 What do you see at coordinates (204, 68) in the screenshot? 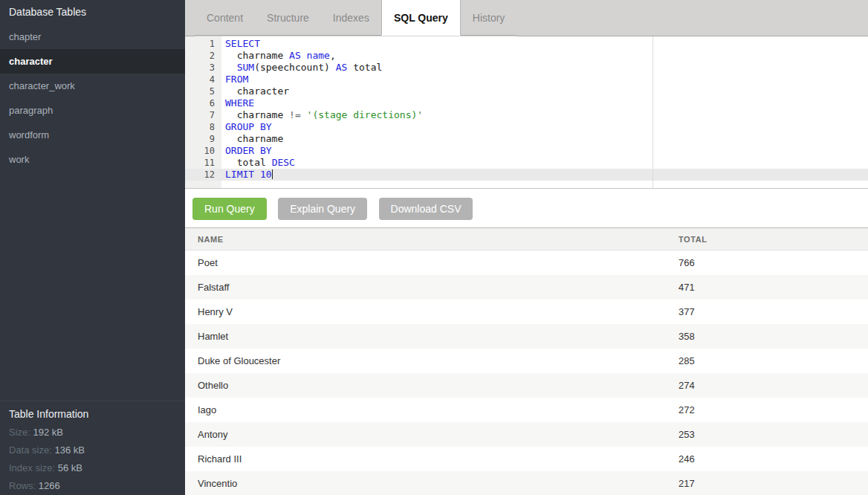
I see `line-number: 3` at bounding box center [204, 68].